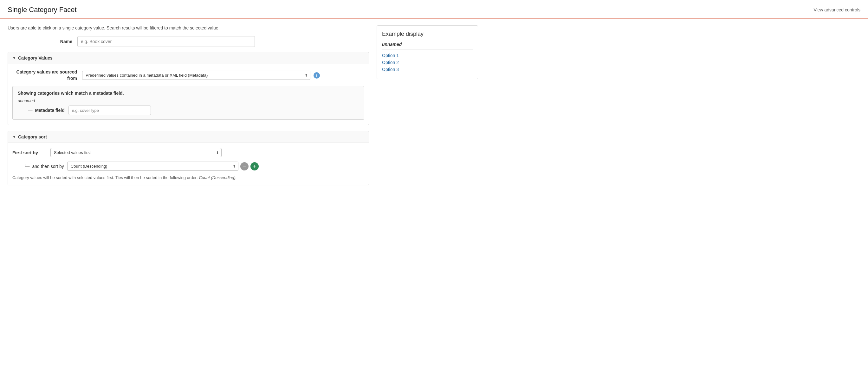  What do you see at coordinates (188, 94) in the screenshot?
I see `category-values-body: Category values are sourcedfrom Predefin…` at bounding box center [188, 94].